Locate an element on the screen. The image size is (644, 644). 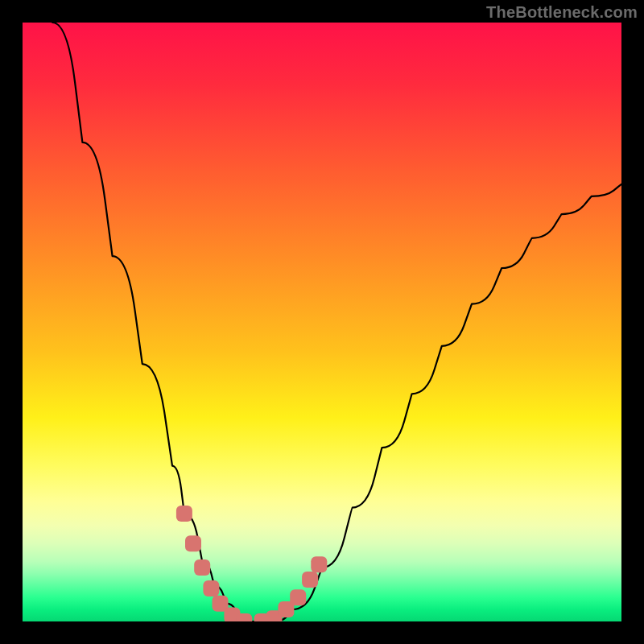
marker-group is located at coordinates (251, 564).